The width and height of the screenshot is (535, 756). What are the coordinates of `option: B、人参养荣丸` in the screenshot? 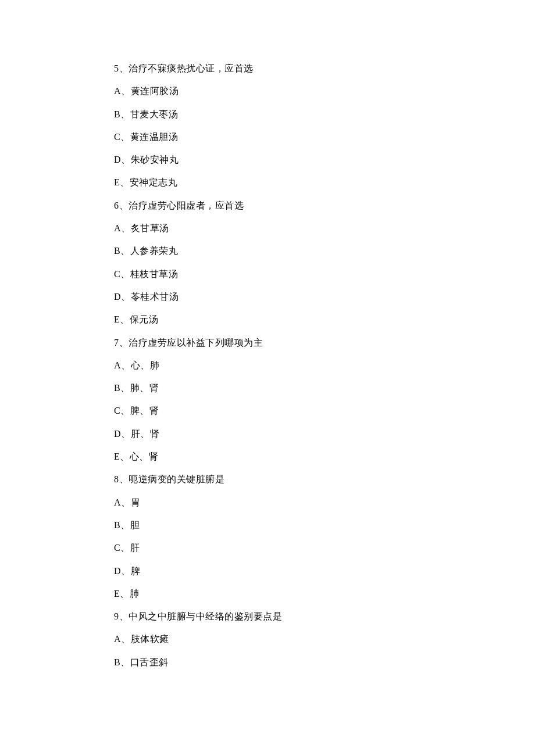 It's located at (324, 251).